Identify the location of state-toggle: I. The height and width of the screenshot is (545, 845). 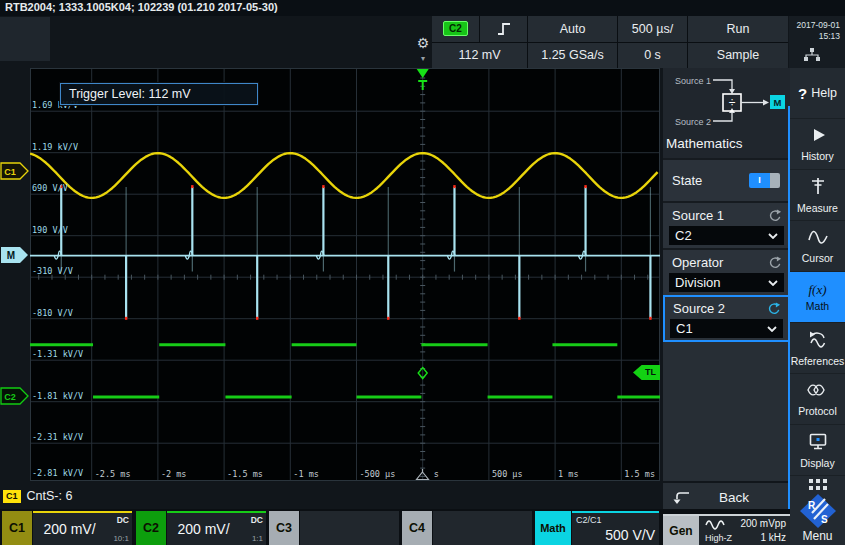
(764, 180).